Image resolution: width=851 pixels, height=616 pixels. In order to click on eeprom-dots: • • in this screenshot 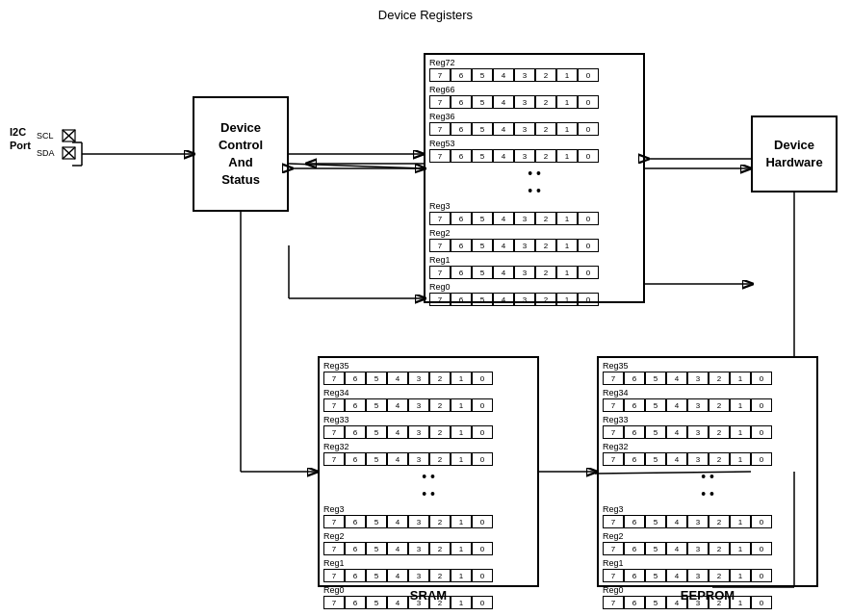, I will do `click(708, 476)`.